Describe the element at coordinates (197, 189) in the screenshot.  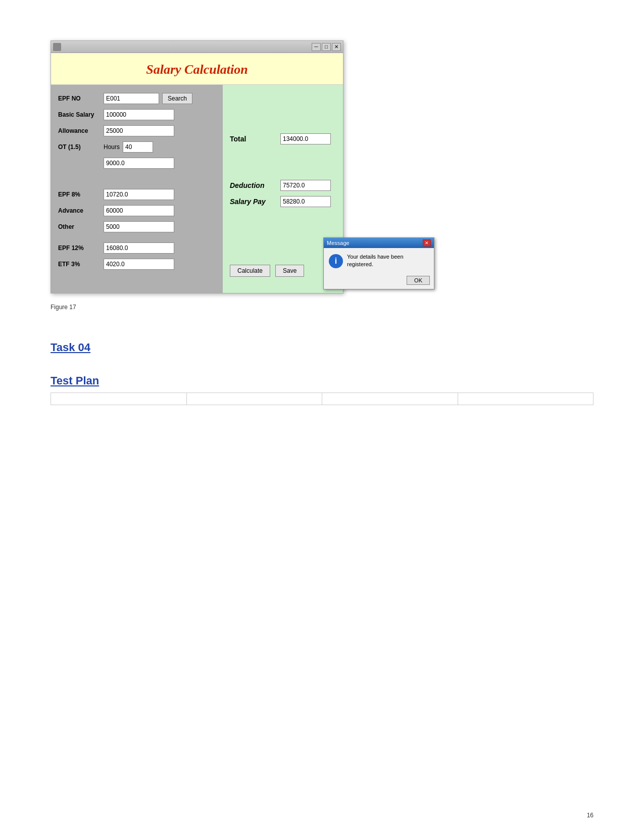
I see `app-body: EPF NO Search Basic Salary Allowance` at that location.